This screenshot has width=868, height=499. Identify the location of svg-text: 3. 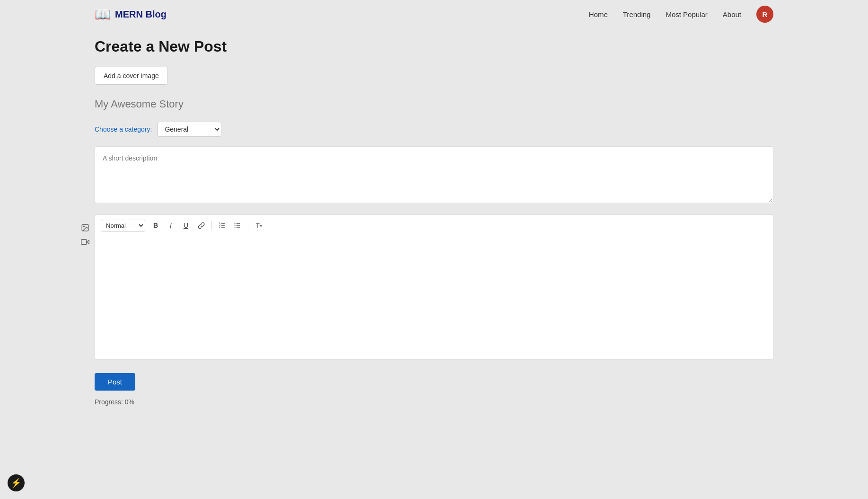
(219, 227).